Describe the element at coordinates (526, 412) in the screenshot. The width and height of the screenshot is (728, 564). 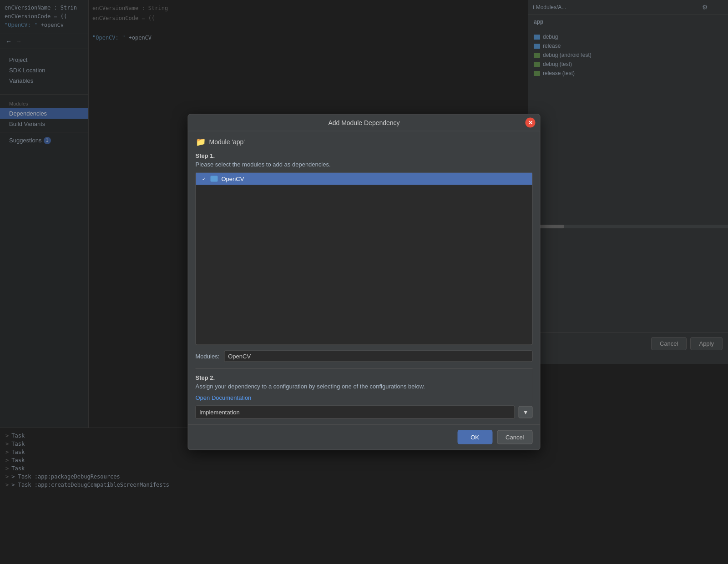
I see `config-dropdown-arrow: ▼` at that location.